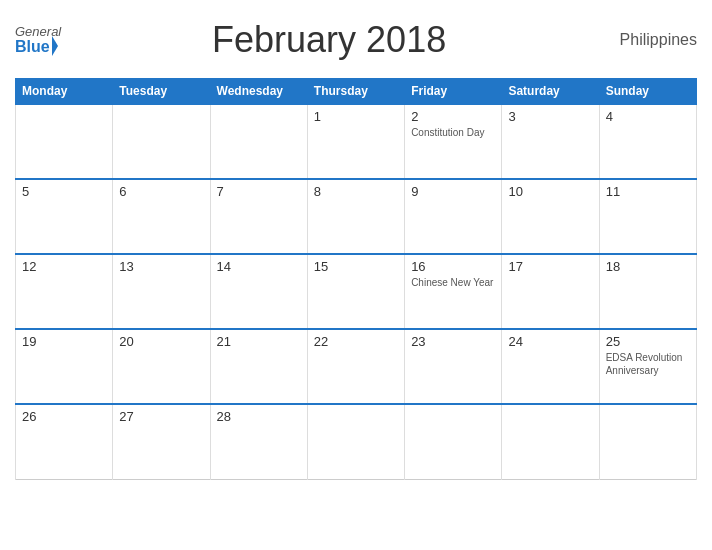 This screenshot has height=550, width=712. Describe the element at coordinates (259, 416) in the screenshot. I see `day-number: 28` at that location.